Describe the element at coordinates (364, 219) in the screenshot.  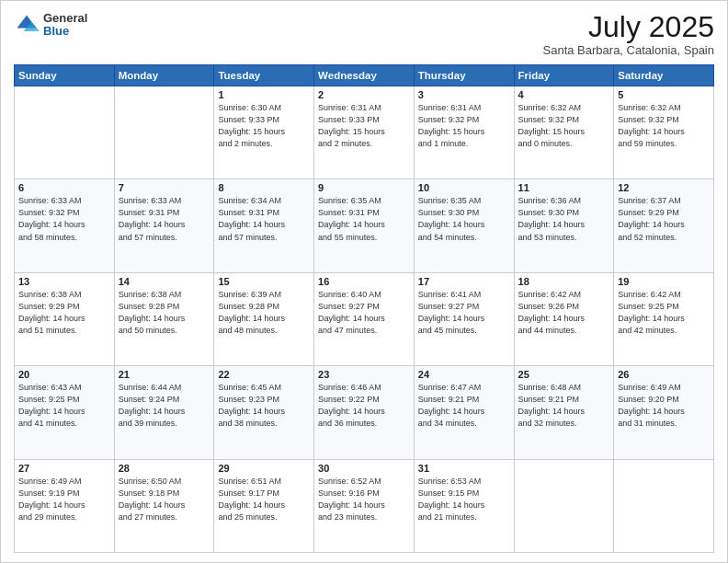
I see `day-info: Sunrise: 6:35 AM Sunset: 9:31 PM Dayligh…` at that location.